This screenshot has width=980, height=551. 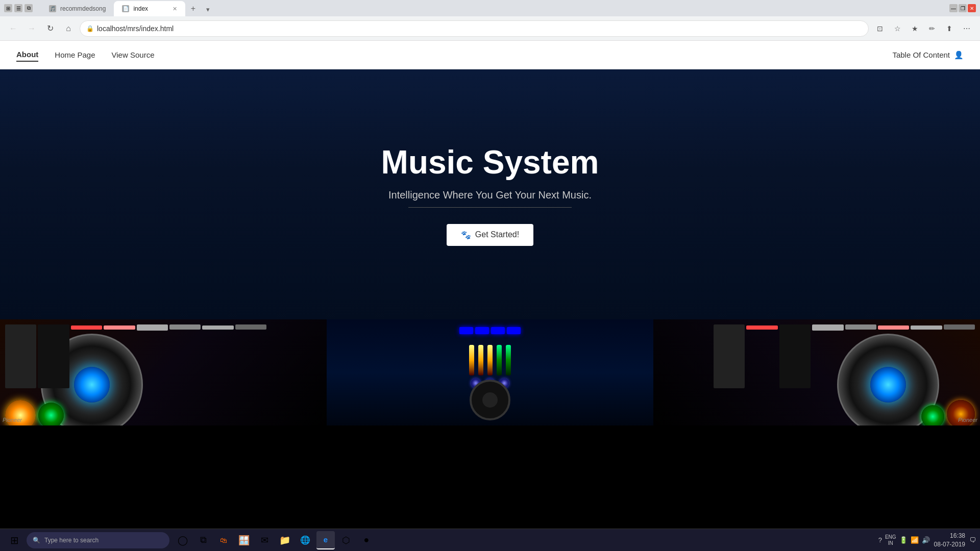 What do you see at coordinates (963, 8) in the screenshot?
I see `window-controls: — ❐ ✕` at bounding box center [963, 8].